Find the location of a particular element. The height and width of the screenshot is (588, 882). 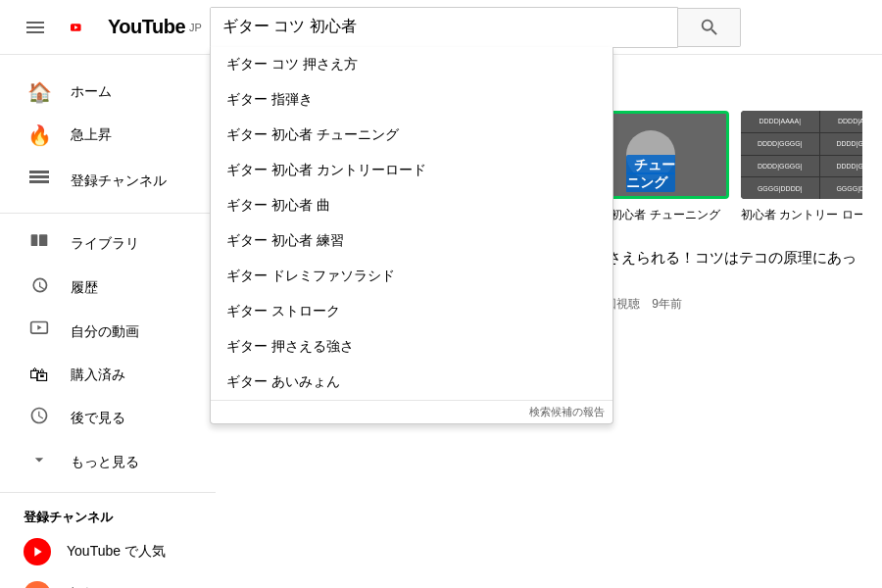

tuning-label: チューニング is located at coordinates (651, 173).